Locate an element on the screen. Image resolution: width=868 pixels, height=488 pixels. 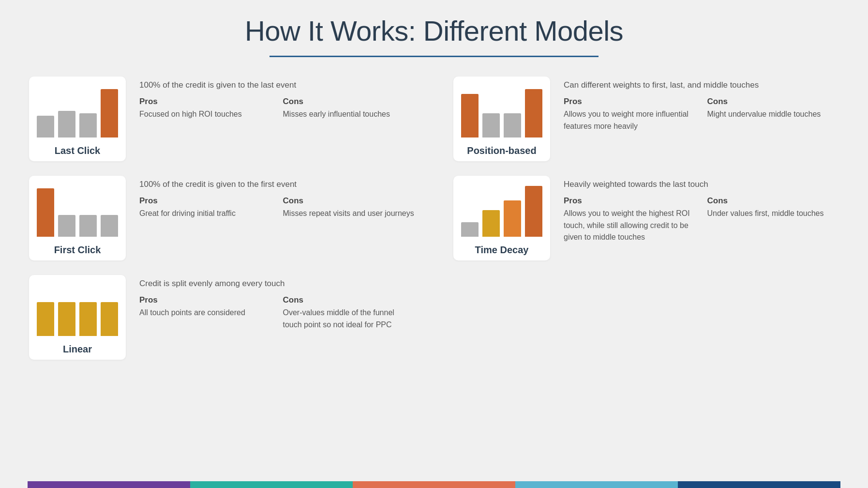
chart-label-position-based: Position-based is located at coordinates (501, 151).